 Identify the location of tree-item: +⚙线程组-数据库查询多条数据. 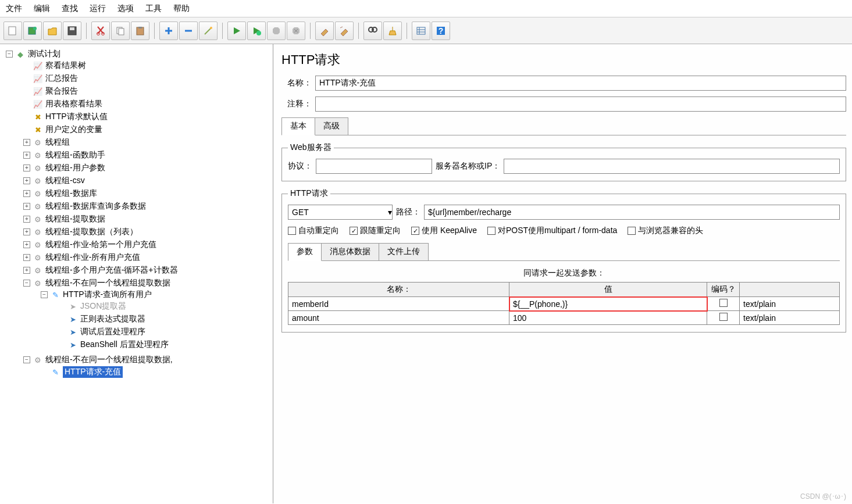
(147, 206).